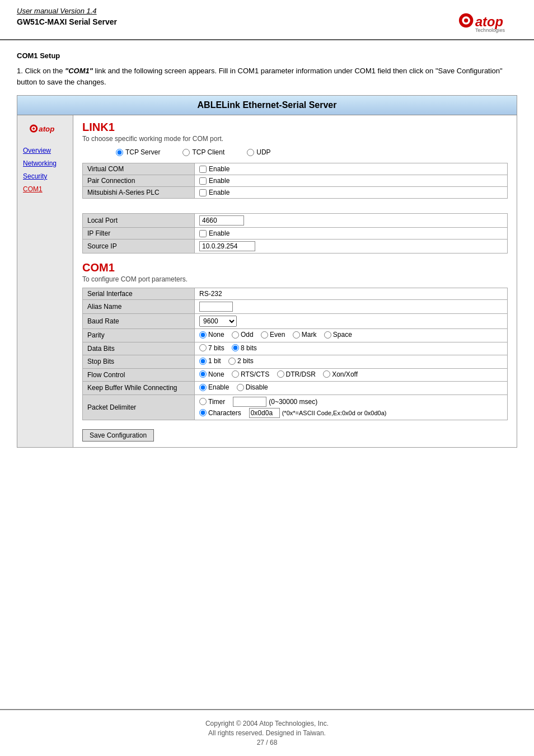  I want to click on source-ip-value, so click(352, 246).